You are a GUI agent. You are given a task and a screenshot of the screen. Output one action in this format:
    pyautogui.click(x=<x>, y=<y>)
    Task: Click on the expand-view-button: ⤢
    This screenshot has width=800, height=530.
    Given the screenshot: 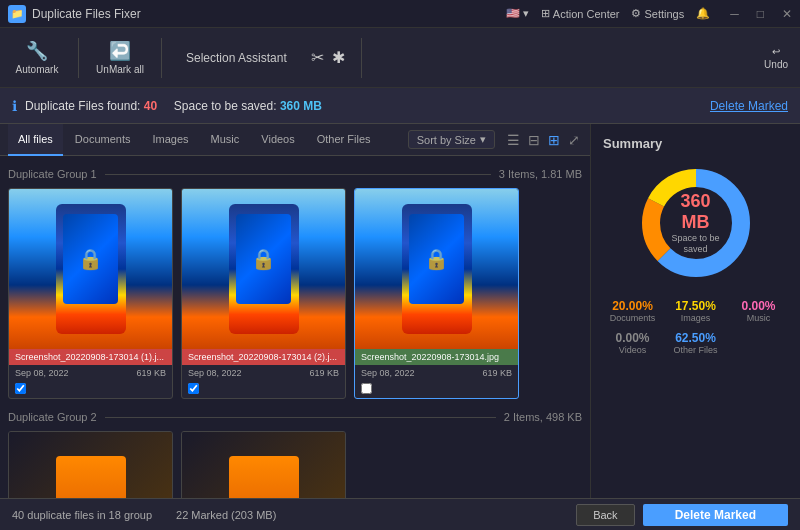 What is the action you would take?
    pyautogui.click(x=574, y=140)
    